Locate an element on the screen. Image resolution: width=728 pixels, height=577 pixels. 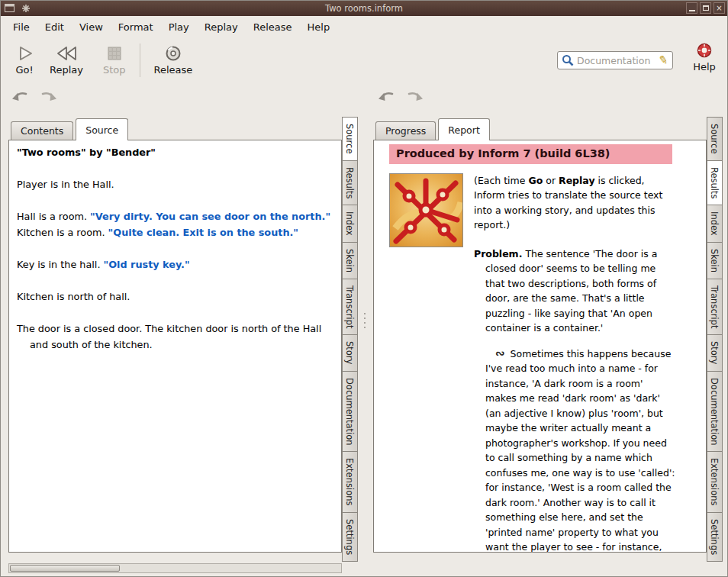
replay-button: Replay is located at coordinates (66, 60).